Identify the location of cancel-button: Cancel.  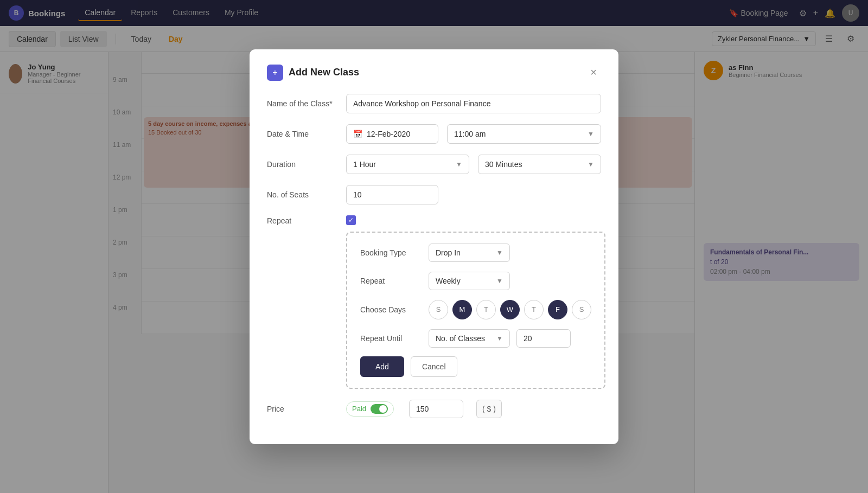
(434, 367).